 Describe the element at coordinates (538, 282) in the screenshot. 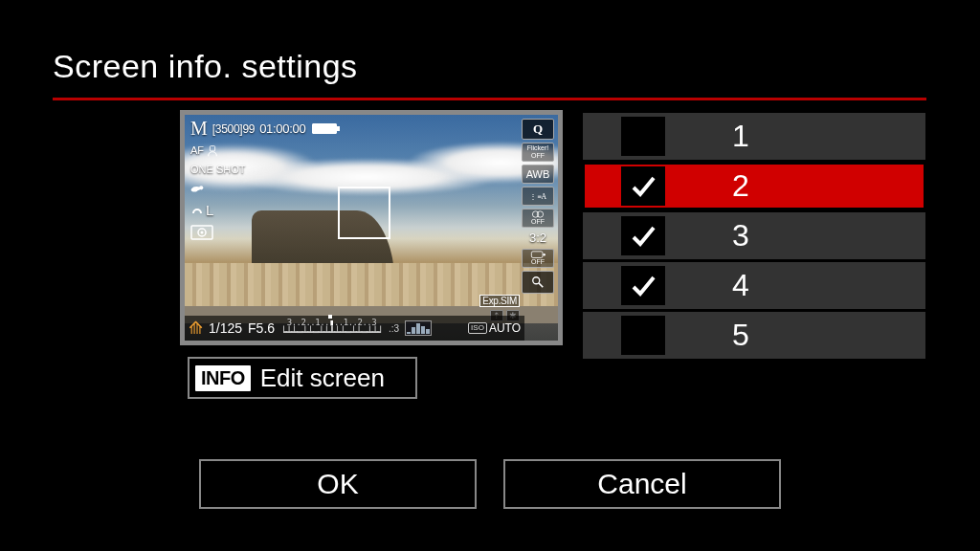

I see `magnify-button` at that location.